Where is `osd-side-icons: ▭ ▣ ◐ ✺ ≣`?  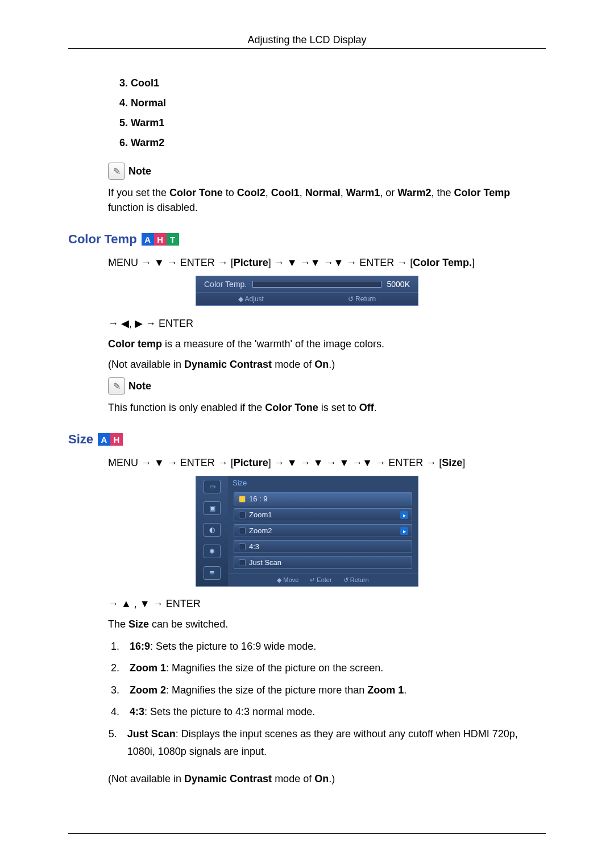
osd-side-icons: ▭ ▣ ◐ ✺ ≣ is located at coordinates (212, 531).